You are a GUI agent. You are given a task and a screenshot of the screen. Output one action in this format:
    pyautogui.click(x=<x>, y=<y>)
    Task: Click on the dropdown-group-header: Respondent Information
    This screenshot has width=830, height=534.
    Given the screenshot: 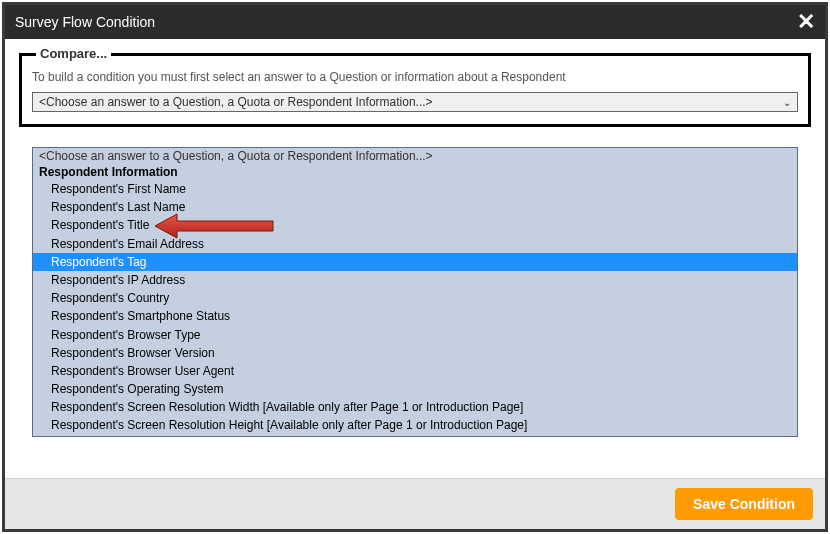 What is the action you would take?
    pyautogui.click(x=415, y=172)
    